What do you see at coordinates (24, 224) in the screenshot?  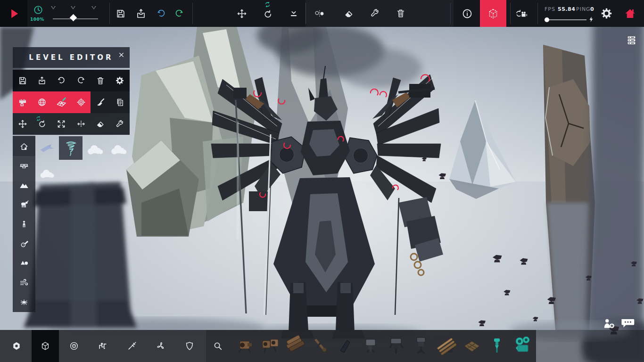 I see `entity-category-sidebar` at bounding box center [24, 224].